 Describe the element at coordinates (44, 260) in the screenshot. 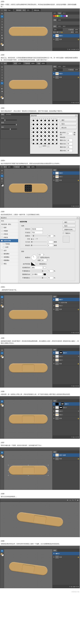

I see `altitude-field: 30` at that location.